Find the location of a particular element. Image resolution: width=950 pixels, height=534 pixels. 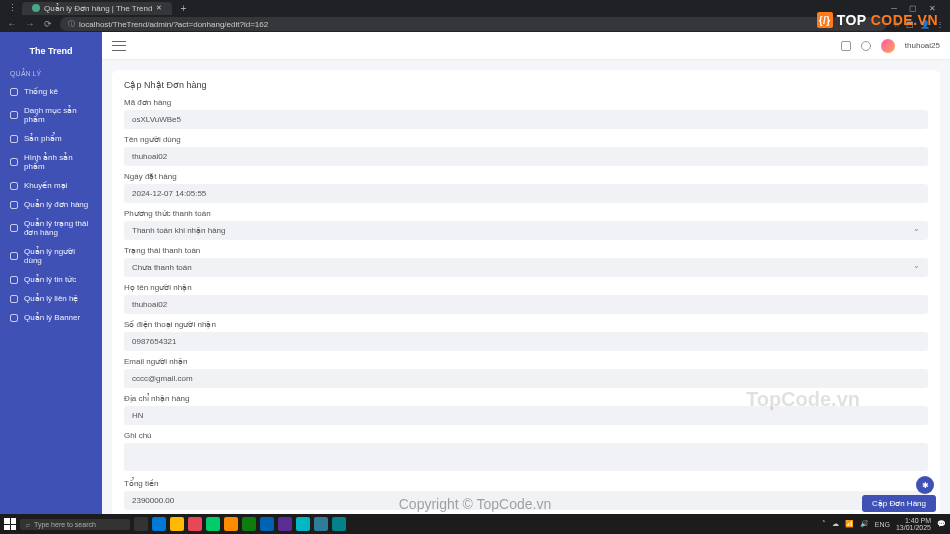

label-order-date: Ngày đặt hàng is located at coordinates (526, 176).